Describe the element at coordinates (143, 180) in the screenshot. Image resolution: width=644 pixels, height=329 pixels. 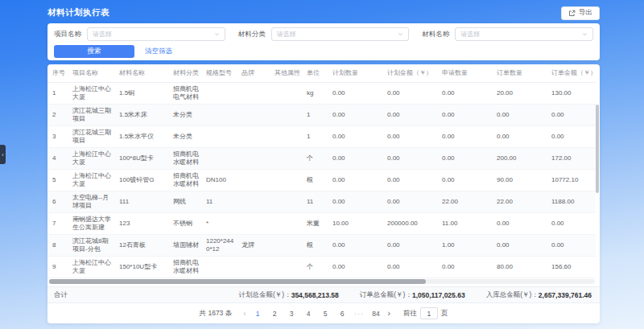
I see `table-cell: 100镀锌管G` at that location.